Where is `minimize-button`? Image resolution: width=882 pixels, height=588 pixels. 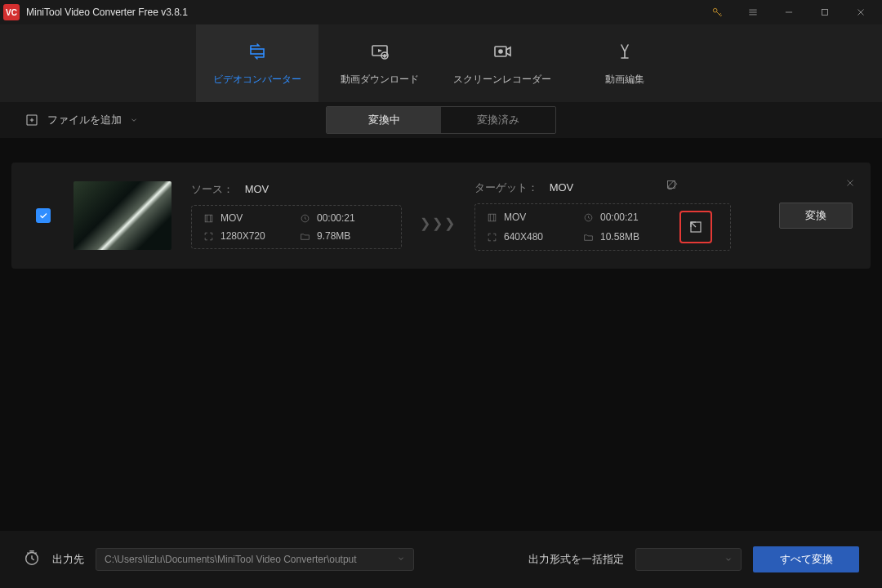 minimize-button is located at coordinates (789, 12).